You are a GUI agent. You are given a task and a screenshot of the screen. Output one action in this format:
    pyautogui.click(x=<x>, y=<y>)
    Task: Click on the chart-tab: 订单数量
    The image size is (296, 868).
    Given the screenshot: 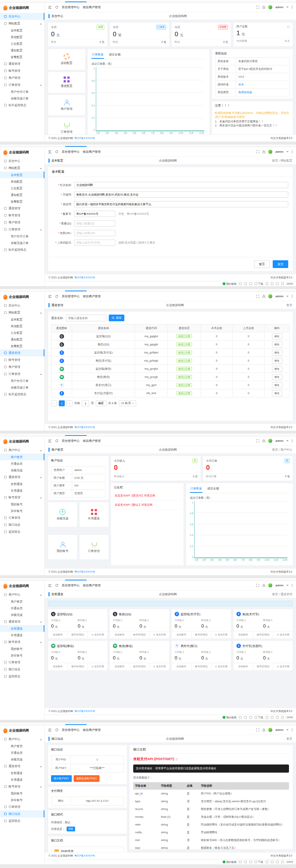 What is the action you would take?
    pyautogui.click(x=98, y=55)
    